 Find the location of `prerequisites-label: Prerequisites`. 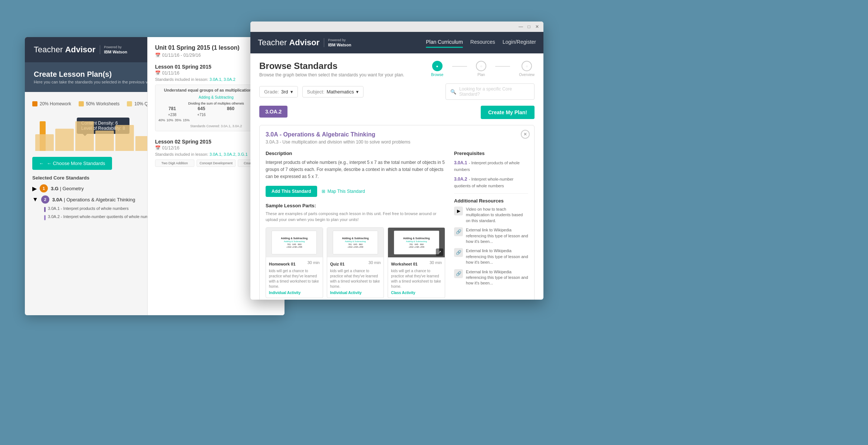

prerequisites-label: Prerequisites is located at coordinates (491, 154).